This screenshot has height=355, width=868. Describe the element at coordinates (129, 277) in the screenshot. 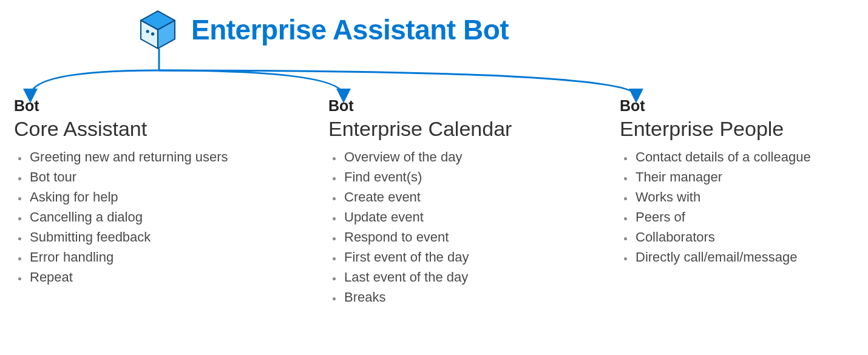

I see `feature-item: Repeat` at that location.